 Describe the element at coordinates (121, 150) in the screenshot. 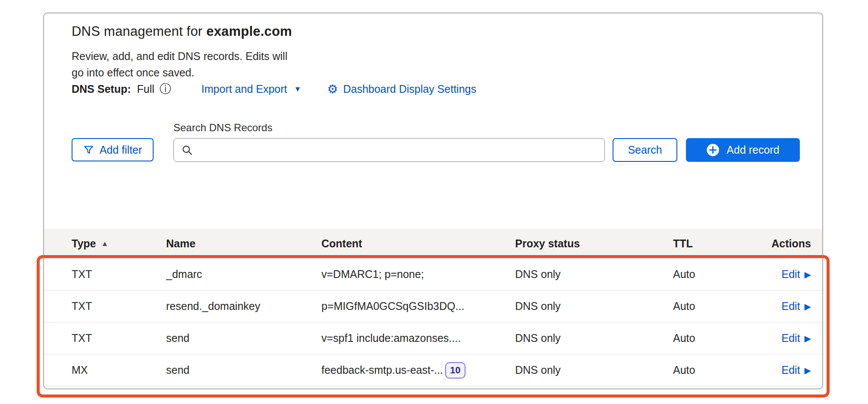

I see `add-filter-label: Add filter` at that location.